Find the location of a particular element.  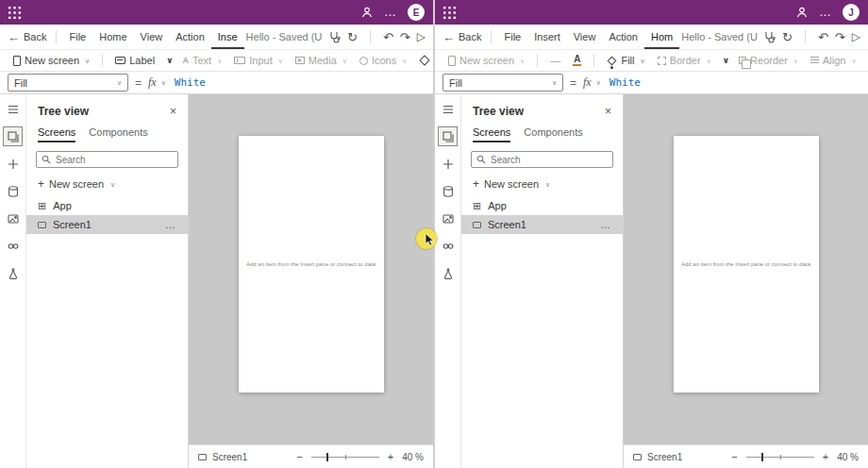

media-button: Media ∨ is located at coordinates (321, 60).